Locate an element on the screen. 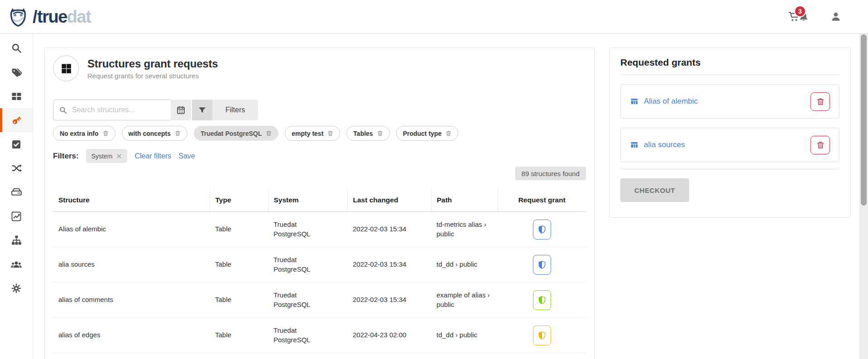 The height and width of the screenshot is (359, 868). applied-filters-row: Filters: System Clear filters Save is located at coordinates (320, 156).